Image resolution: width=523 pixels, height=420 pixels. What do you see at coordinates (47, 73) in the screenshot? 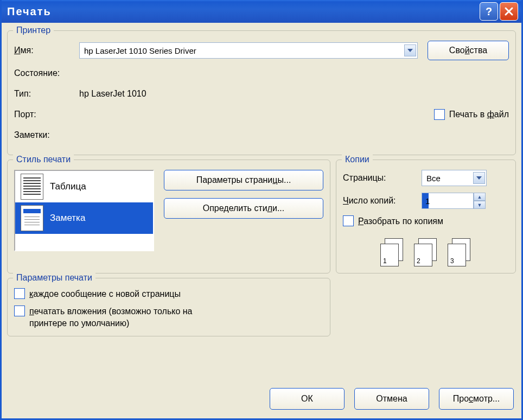
I see `status-label: Состояние:` at bounding box center [47, 73].